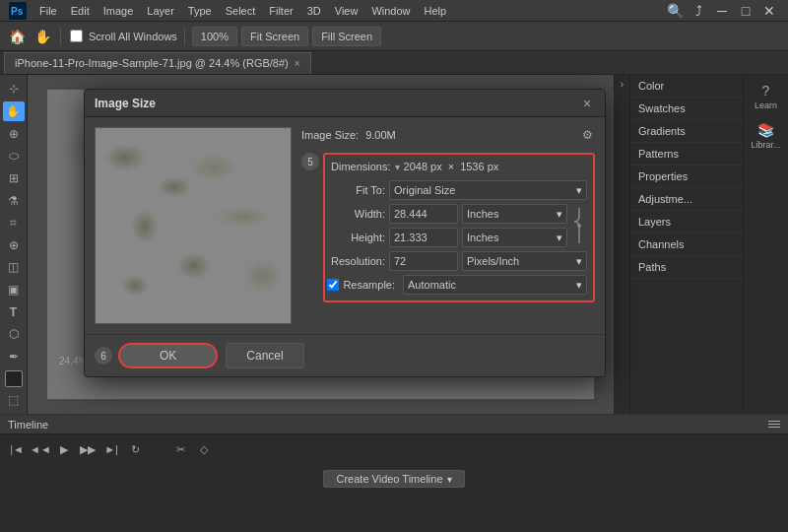 The height and width of the screenshot is (532, 788). I want to click on dialog-title-bar: Image Size ×, so click(345, 103).